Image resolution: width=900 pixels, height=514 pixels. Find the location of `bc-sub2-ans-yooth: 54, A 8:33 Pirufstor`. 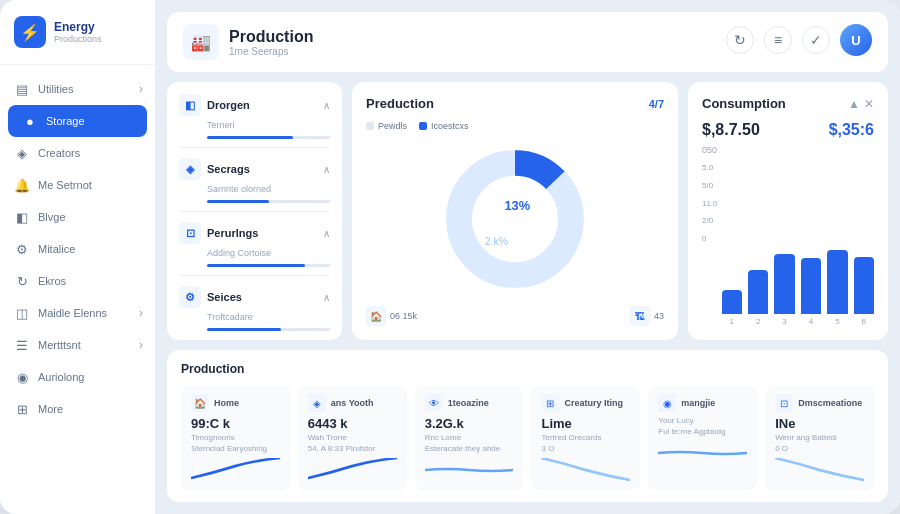

bc-sub2-ans-yooth: 54, A 8:33 Pirufstor is located at coordinates (352, 449).